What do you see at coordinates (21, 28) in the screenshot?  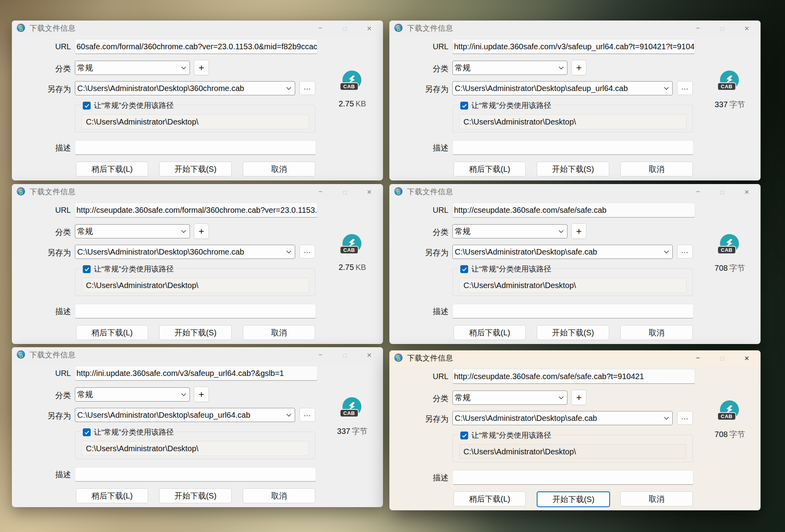 I see `idm-app-icon` at bounding box center [21, 28].